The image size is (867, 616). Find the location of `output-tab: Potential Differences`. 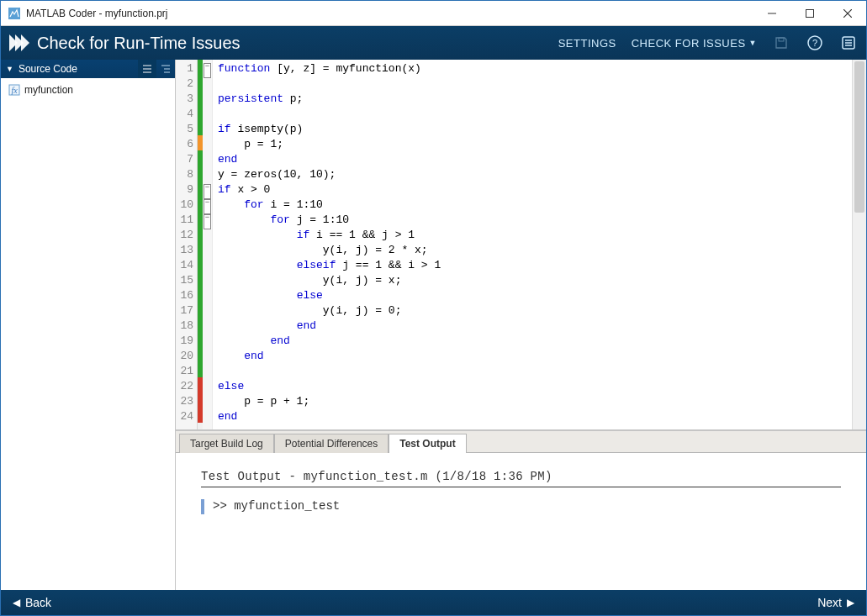

output-tab: Potential Differences is located at coordinates (331, 444).